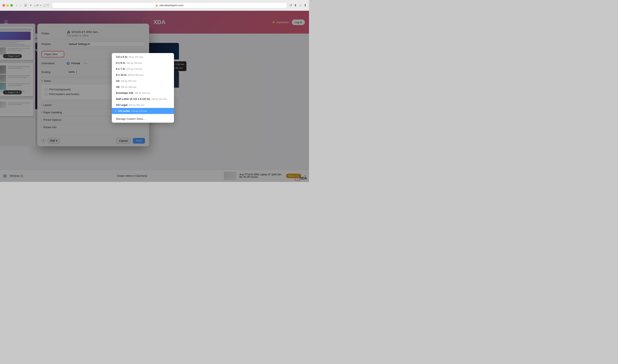  I want to click on home-tab-icon: ⌂, so click(35, 5).